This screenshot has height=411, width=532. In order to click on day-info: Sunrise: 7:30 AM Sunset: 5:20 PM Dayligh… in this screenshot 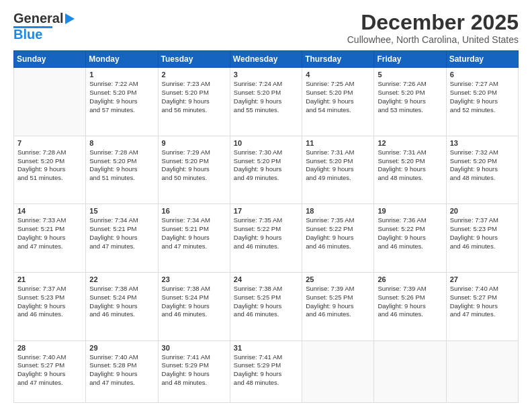, I will do `click(266, 165)`.